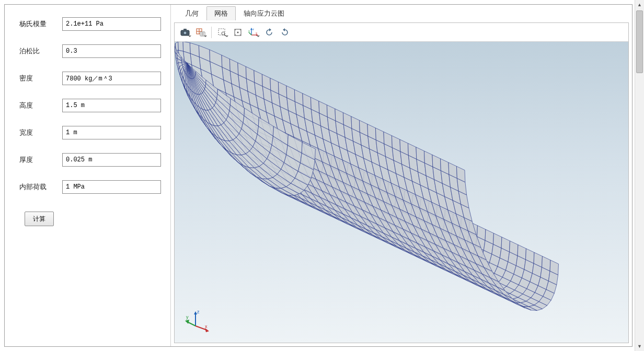  I want to click on input-poisson, so click(112, 51).